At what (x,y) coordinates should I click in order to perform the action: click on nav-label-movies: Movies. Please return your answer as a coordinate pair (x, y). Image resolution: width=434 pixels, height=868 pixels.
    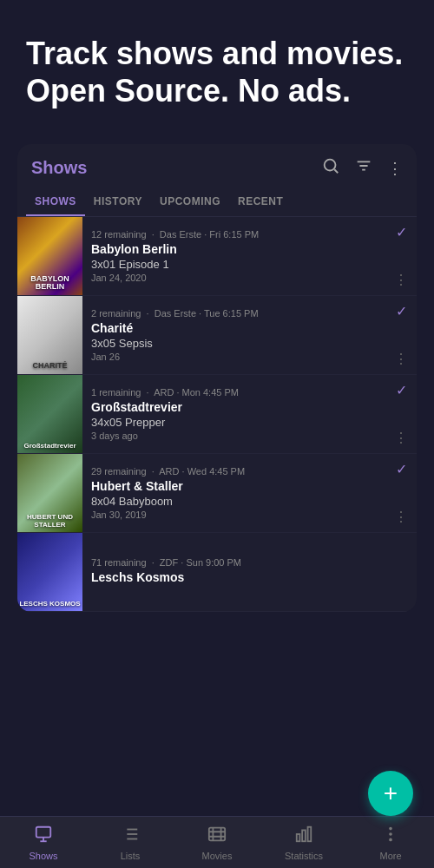
    Looking at the image, I should click on (217, 856).